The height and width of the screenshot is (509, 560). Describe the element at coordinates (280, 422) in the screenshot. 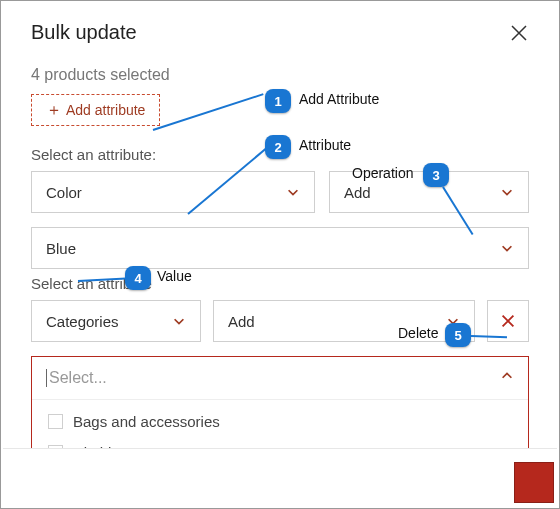

I see `category-option: Bags and accessories` at that location.